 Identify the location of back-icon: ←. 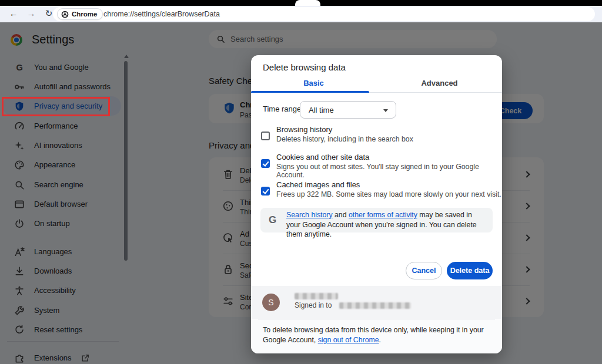
(14, 14).